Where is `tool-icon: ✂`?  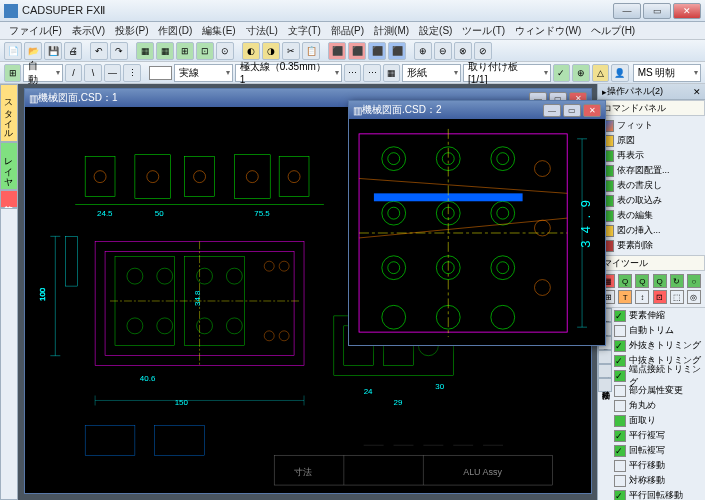
tool-icon: ✂ is located at coordinates (291, 51).